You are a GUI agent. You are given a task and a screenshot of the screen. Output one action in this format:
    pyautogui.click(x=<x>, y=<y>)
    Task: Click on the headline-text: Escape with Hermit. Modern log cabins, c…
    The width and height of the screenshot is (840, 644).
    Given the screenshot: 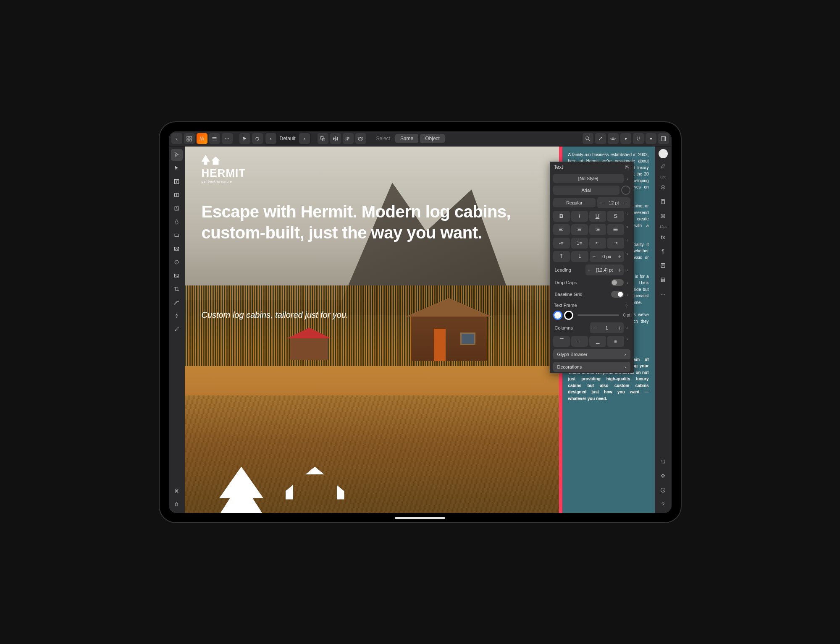 What is the action you would take?
    pyautogui.click(x=375, y=222)
    